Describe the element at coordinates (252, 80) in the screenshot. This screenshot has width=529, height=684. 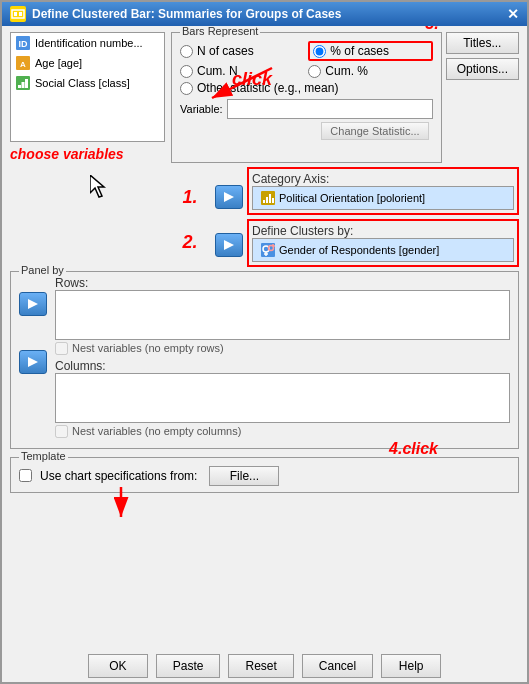
I see `click-annotation: click` at that location.